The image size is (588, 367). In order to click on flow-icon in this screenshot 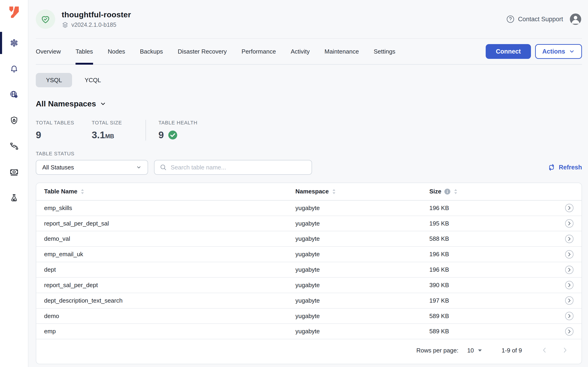, I will do `click(14, 146)`.